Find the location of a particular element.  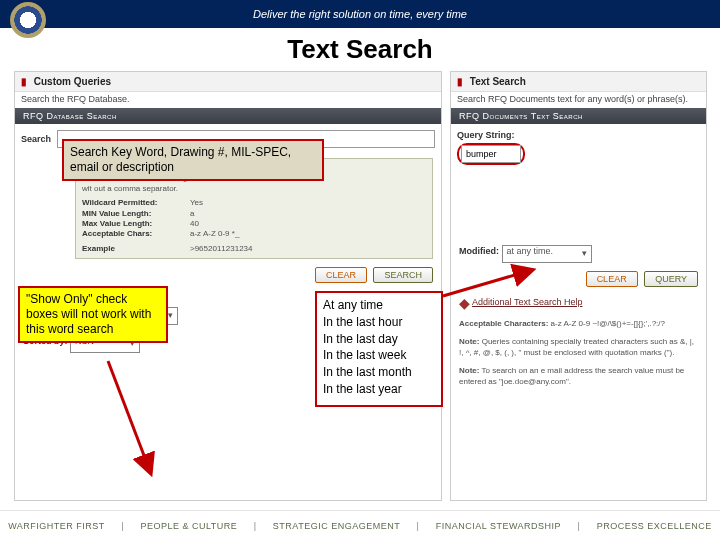

arrow-timerange-icon is located at coordinates (485, 288).